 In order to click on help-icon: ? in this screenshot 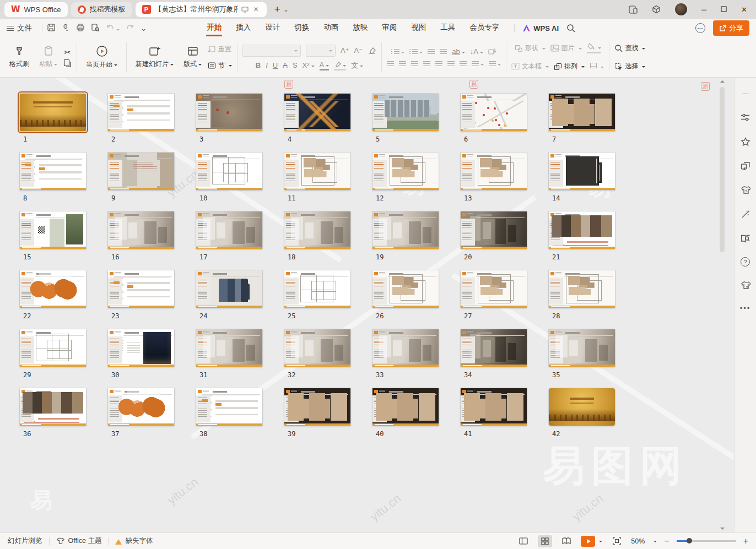, I will do `click(745, 262)`.